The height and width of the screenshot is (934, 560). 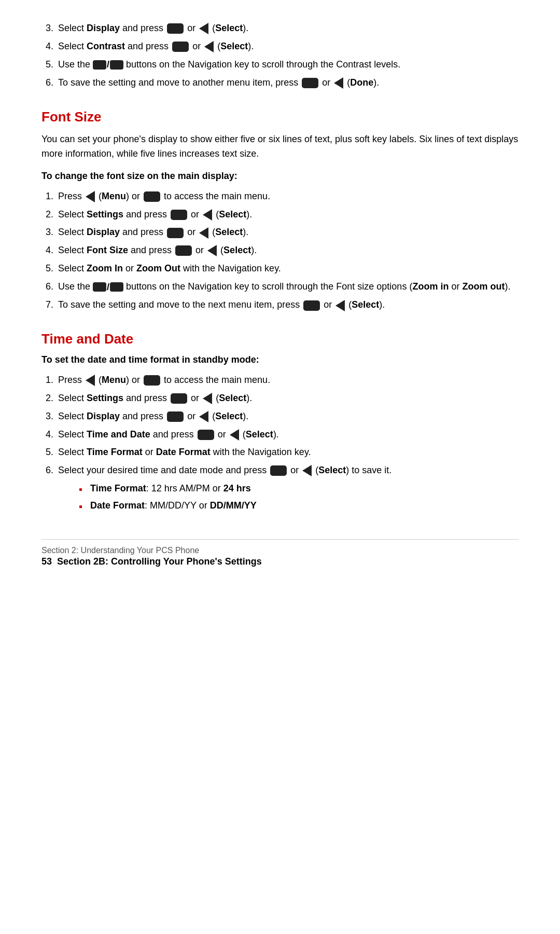 I want to click on fs-step-5: Select Zoom In or Zoom Out with the Navi…, so click(x=287, y=269).